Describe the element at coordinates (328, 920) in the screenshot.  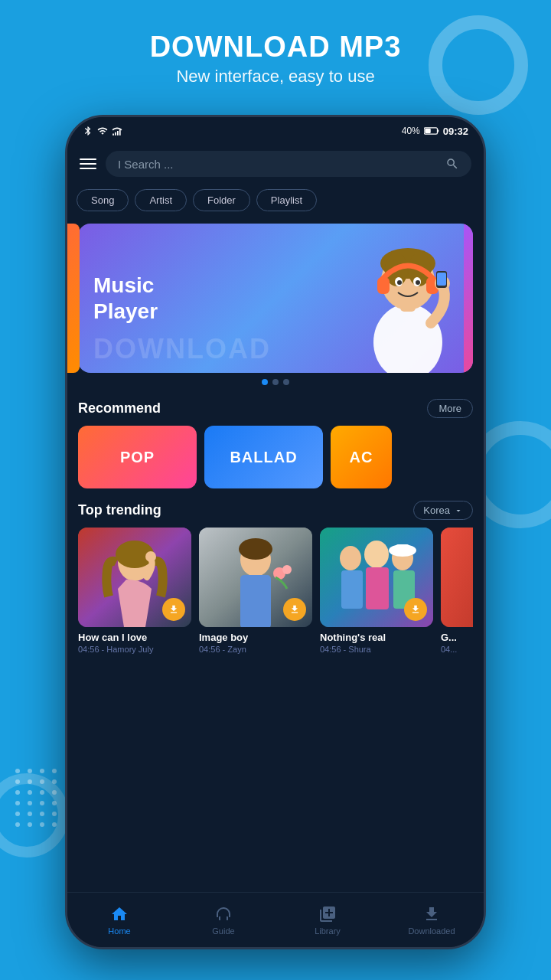
I see `nav-library: Library` at that location.